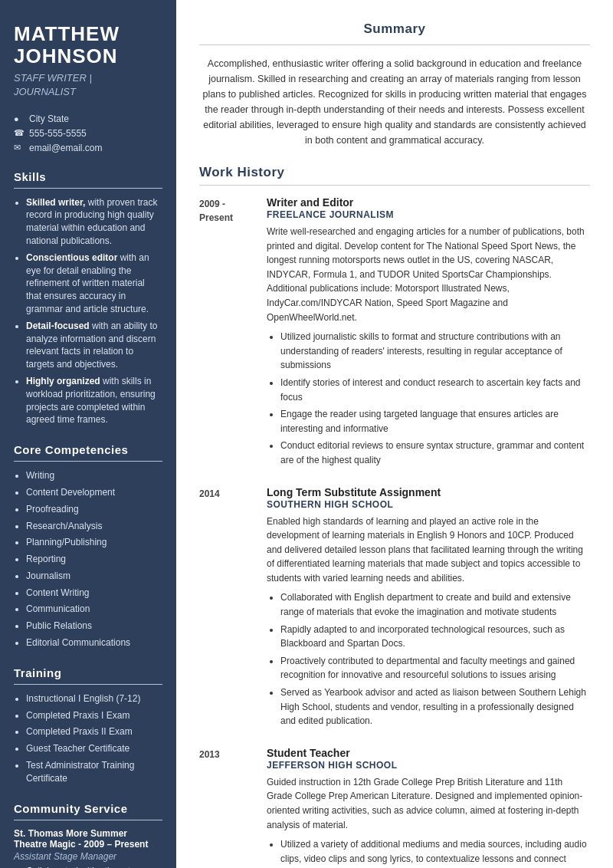 This screenshot has height=868, width=613. I want to click on candidate-title: STAFF WRITER |JOURNALIST, so click(88, 85).